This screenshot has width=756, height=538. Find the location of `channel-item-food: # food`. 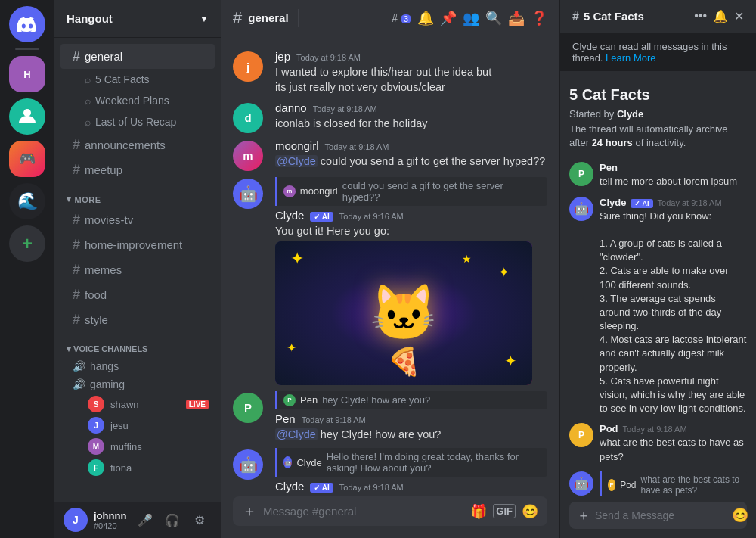

channel-item-food: # food is located at coordinates (138, 295).